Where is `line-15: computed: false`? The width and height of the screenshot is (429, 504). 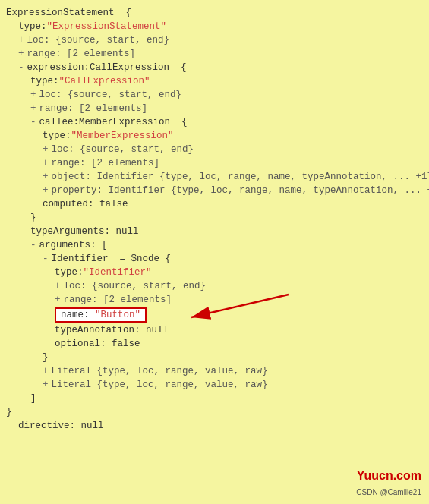 line-15: computed: false is located at coordinates (214, 204).